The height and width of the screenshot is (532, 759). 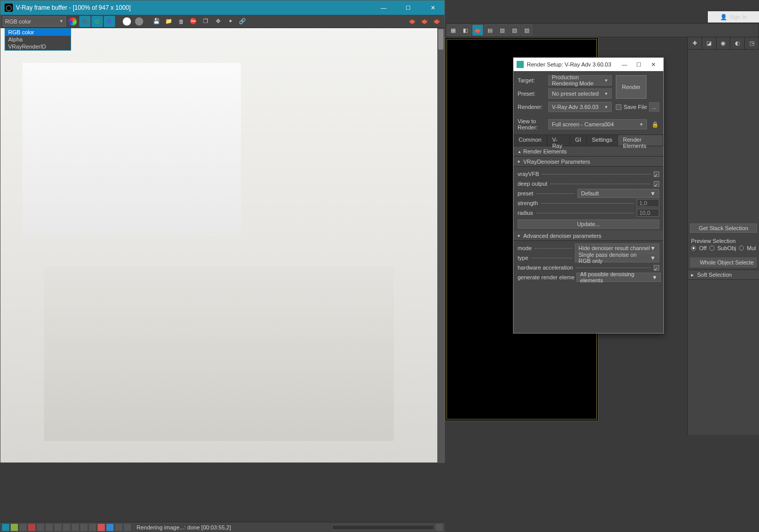 What do you see at coordinates (242, 21) in the screenshot?
I see `link-button: 🔗` at bounding box center [242, 21].